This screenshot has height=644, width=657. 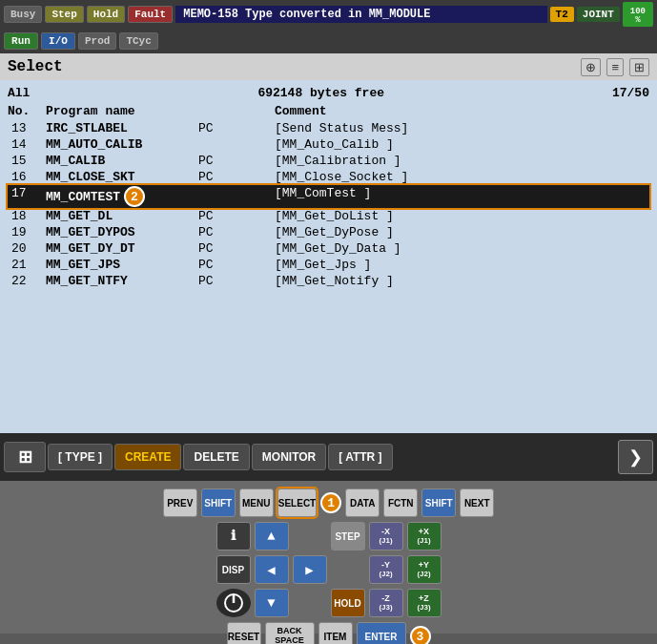 What do you see at coordinates (386, 570) in the screenshot?
I see `y-minus-button: -Y(J2)` at bounding box center [386, 570].